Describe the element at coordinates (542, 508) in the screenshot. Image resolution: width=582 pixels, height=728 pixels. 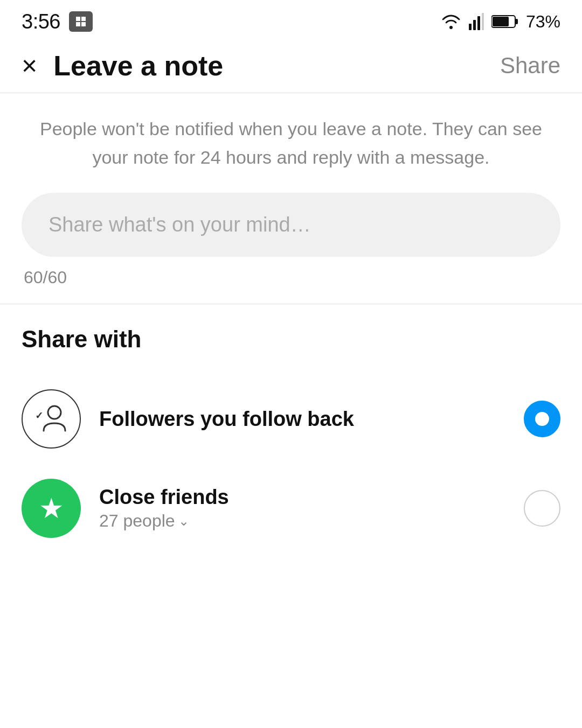
I see `close-friends-radio` at that location.